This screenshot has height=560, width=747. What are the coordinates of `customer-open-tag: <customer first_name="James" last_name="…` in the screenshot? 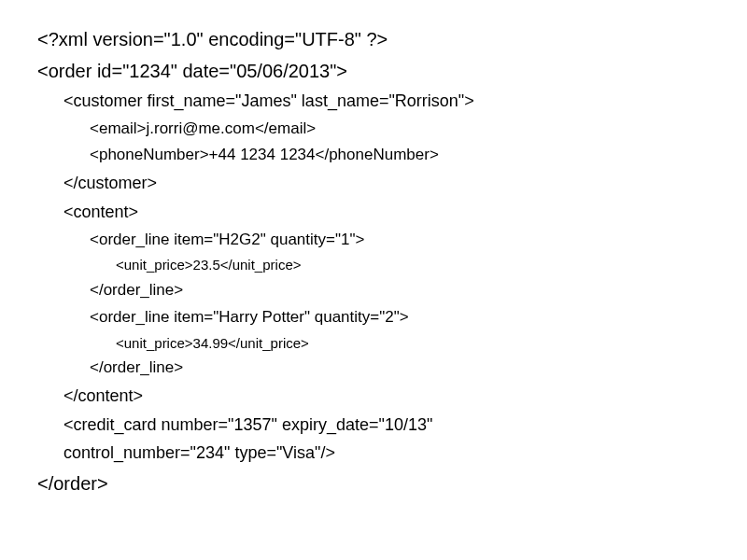 It's located at (374, 101).